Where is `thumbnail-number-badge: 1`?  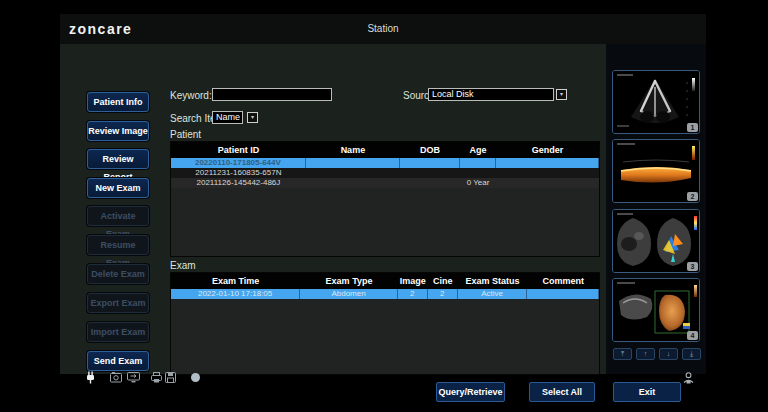 thumbnail-number-badge: 1 is located at coordinates (692, 128).